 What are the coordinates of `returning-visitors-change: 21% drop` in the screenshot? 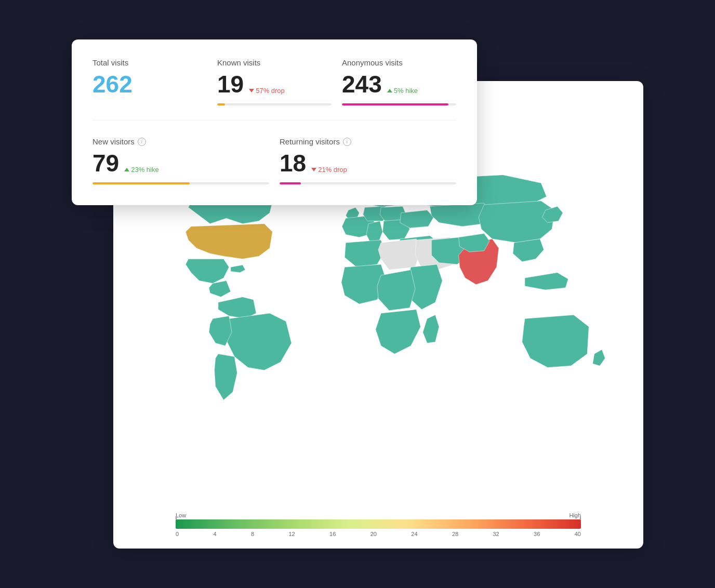 It's located at (329, 169).